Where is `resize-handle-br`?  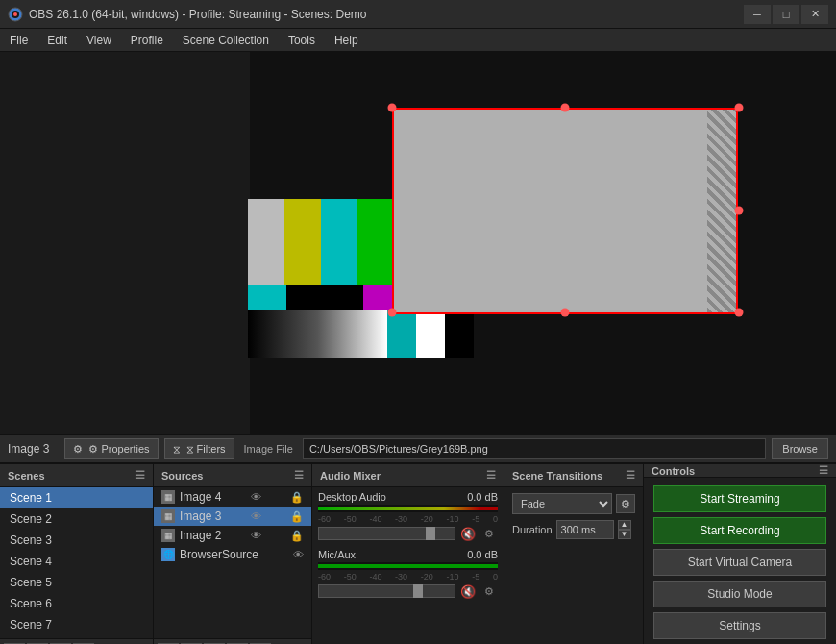
resize-handle-br is located at coordinates (740, 313).